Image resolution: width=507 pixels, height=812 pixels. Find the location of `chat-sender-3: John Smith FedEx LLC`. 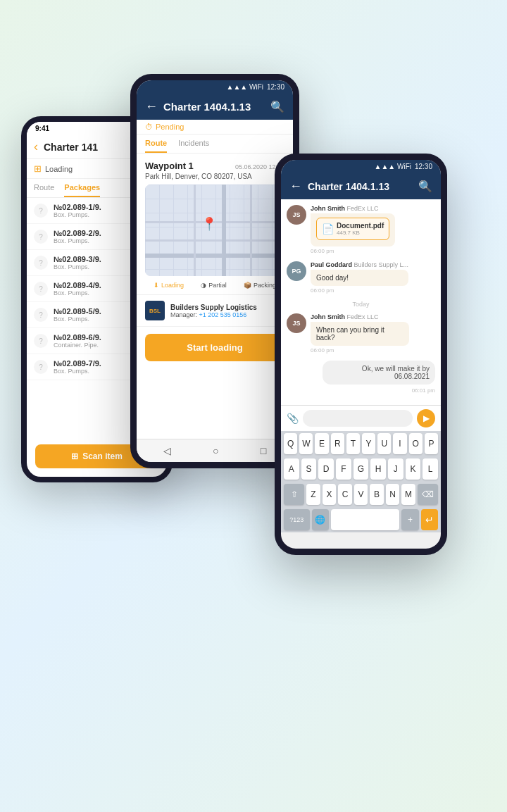

chat-sender-3: John Smith FedEx LLC is located at coordinates (360, 317).